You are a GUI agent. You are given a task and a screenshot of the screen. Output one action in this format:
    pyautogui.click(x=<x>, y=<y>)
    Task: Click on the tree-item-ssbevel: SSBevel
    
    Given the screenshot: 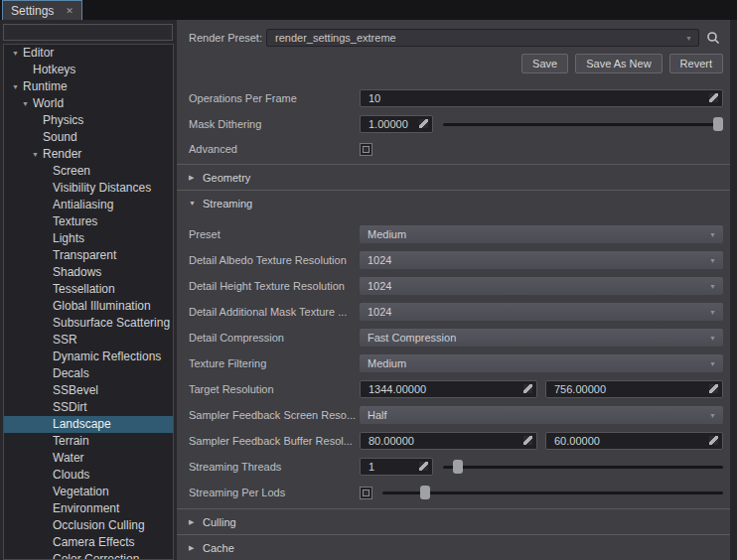 What is the action you would take?
    pyautogui.click(x=88, y=391)
    